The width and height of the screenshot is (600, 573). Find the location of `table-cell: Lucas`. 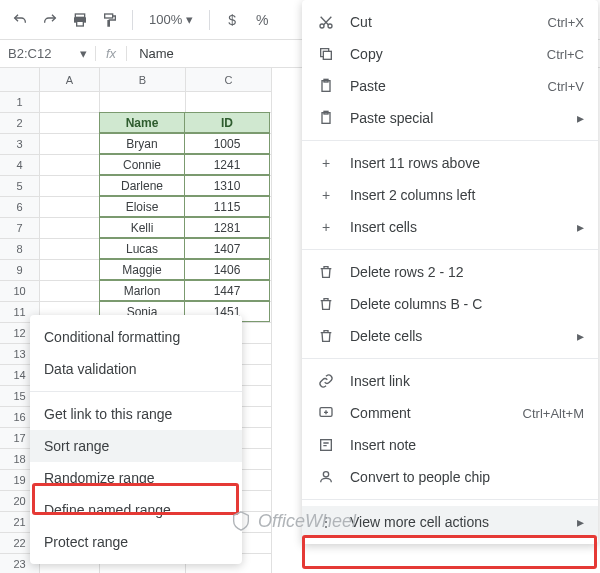

table-cell: Lucas is located at coordinates (142, 248).